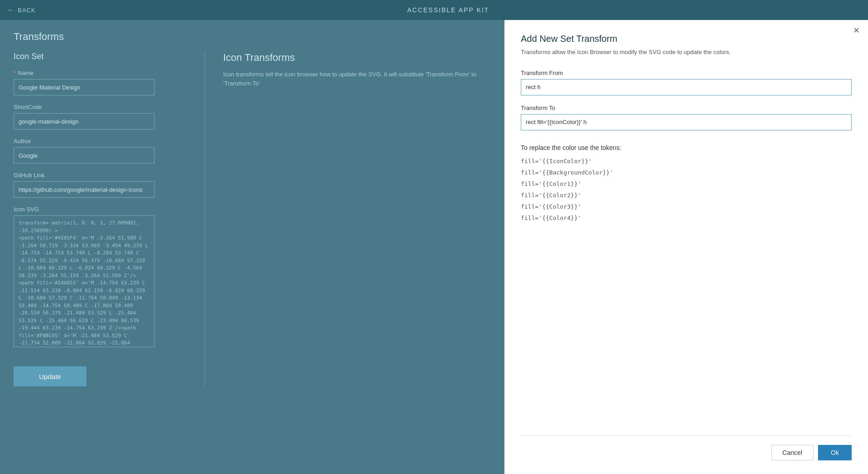 Image resolution: width=868 pixels, height=474 pixels. What do you see at coordinates (793, 453) in the screenshot?
I see `cancel-button: Cancel` at bounding box center [793, 453].